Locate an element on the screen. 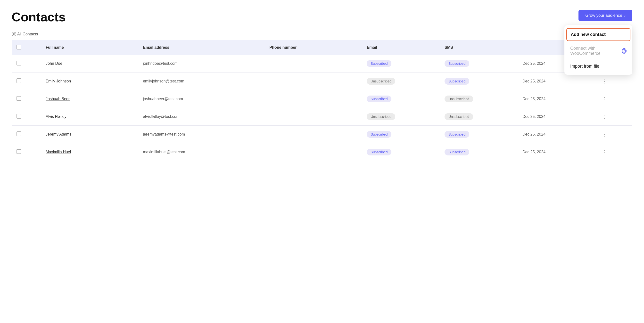  table-row: Jeremy Adamsjeremyadams@test.comSubscrib… is located at coordinates (322, 134).